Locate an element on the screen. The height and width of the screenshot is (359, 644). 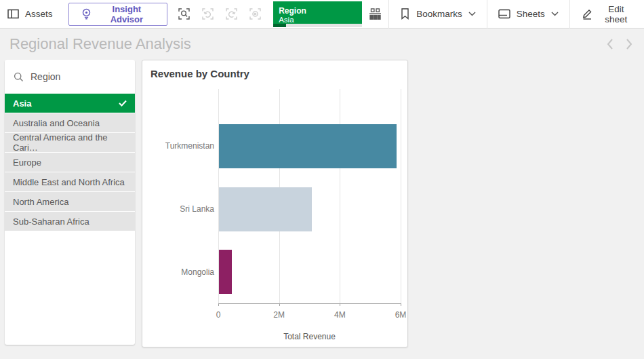
region-list: AsiaAustralia and OceaniaCentral America… is located at coordinates (70, 162).